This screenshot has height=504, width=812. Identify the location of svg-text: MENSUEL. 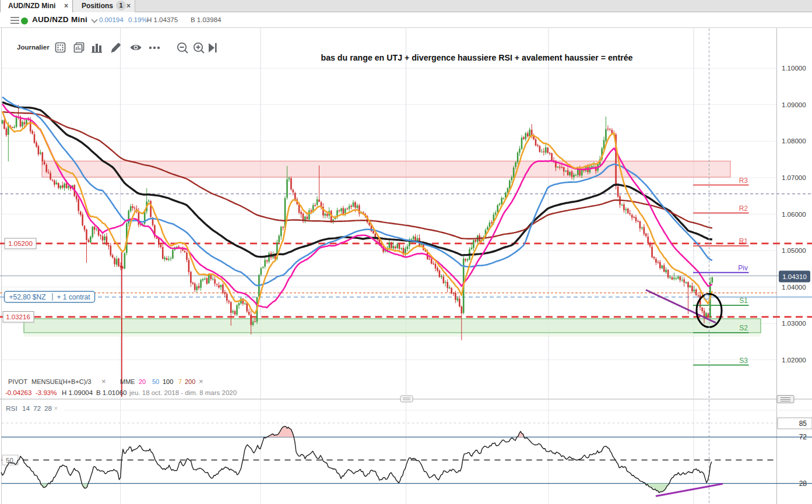
(47, 382).